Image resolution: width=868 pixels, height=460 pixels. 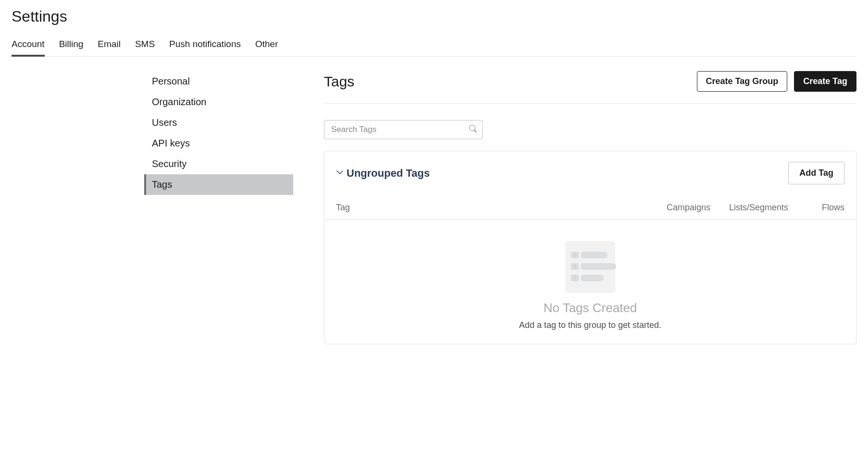 I want to click on sidebar-item-tags: Tags, so click(x=219, y=184).